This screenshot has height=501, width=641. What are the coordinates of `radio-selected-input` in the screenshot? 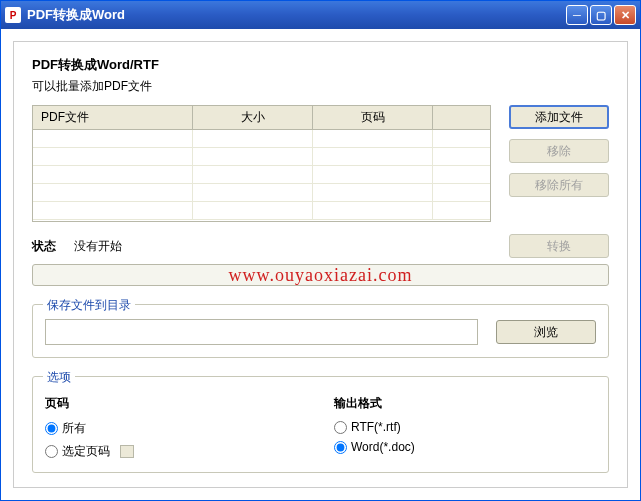 It's located at (52, 452).